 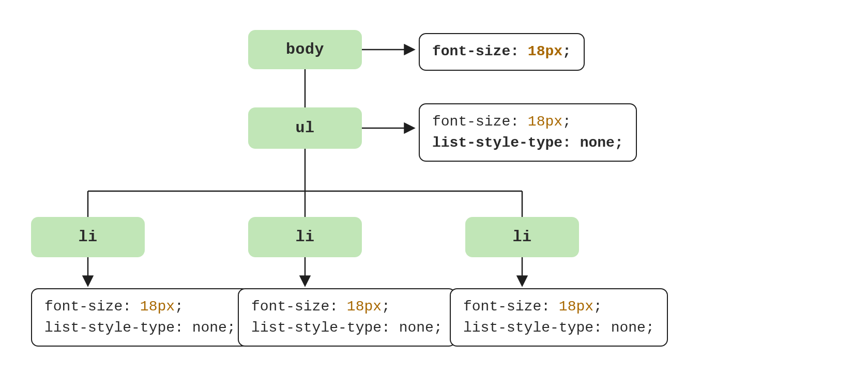 What do you see at coordinates (305, 237) in the screenshot?
I see `node-li-2-label: li` at bounding box center [305, 237].